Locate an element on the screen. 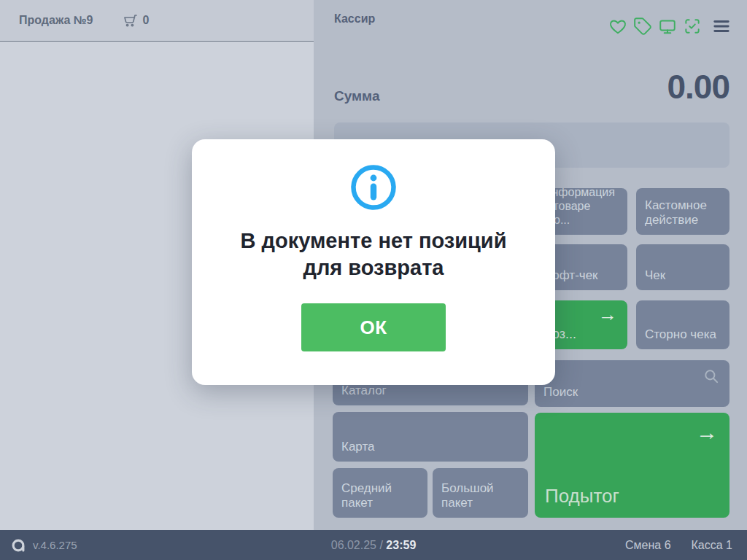 Image resolution: width=747 pixels, height=560 pixels. card-button: Карта is located at coordinates (430, 437).